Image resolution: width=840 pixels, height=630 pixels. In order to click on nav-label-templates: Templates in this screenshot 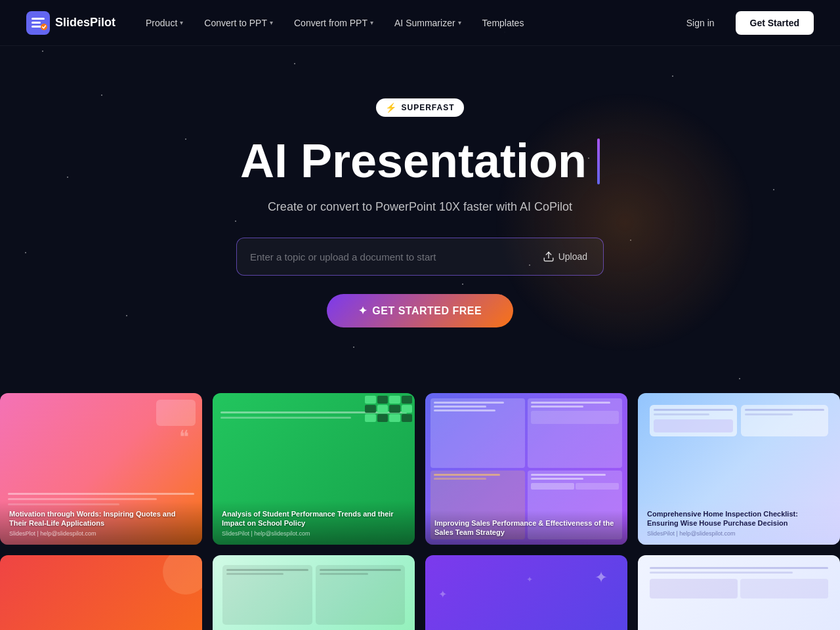, I will do `click(503, 23)`.